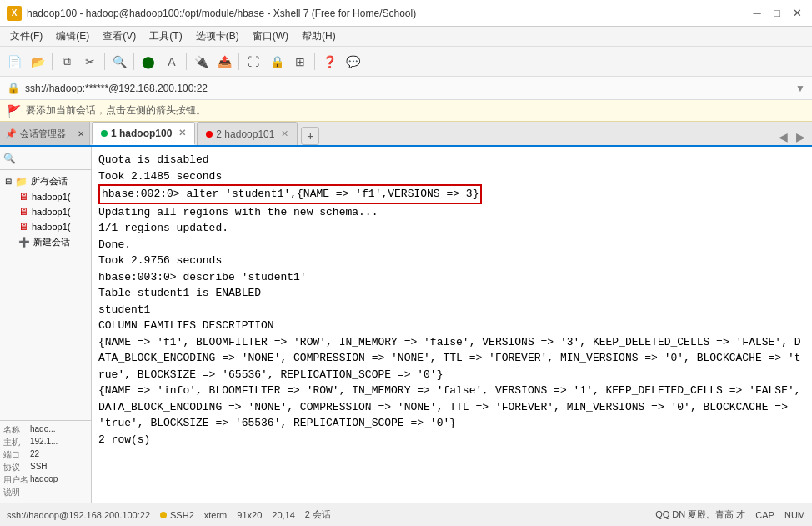 Image resolution: width=812 pixels, height=526 pixels. I want to click on sidebar-tree: ⊟ 📁 所有会话 🖥 hadoop1( 🖥 hadoop1( 🖥 hadoop1…, so click(45, 295).